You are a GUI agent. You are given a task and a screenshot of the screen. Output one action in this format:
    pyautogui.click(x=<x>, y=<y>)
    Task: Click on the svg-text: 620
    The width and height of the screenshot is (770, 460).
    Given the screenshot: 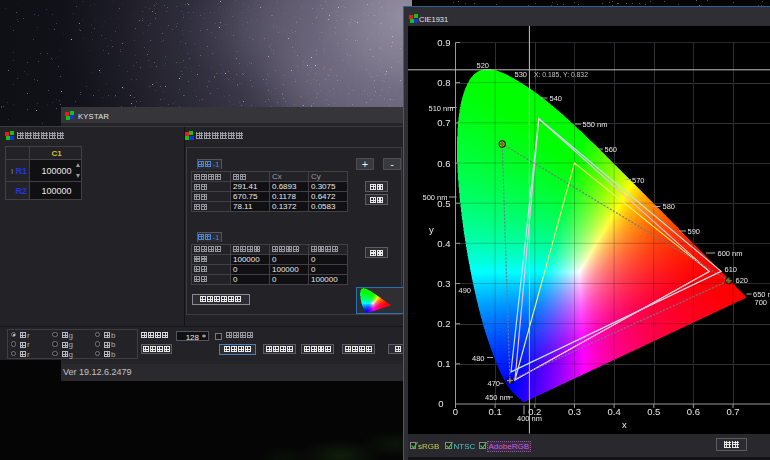 What is the action you would take?
    pyautogui.click(x=742, y=280)
    